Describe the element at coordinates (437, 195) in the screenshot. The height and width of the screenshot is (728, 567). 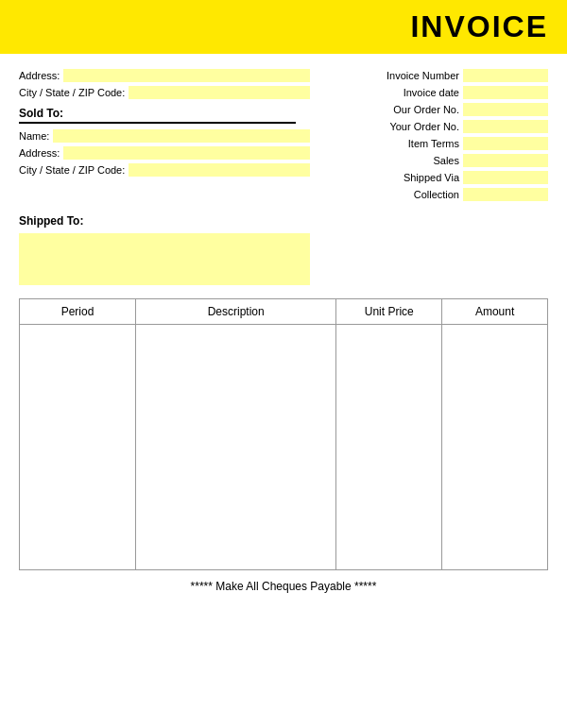
I see `right-field-label-7: Collection` at that location.